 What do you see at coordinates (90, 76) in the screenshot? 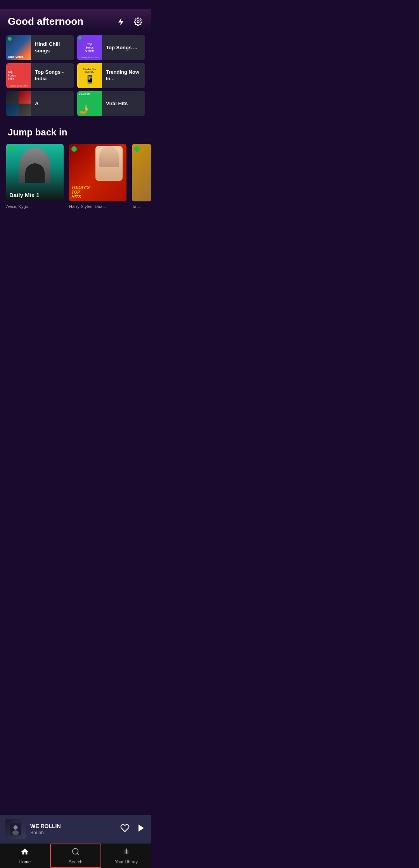
I see `grid-card-img-trending-india: Trending Now INDIA 📱` at bounding box center [90, 76].